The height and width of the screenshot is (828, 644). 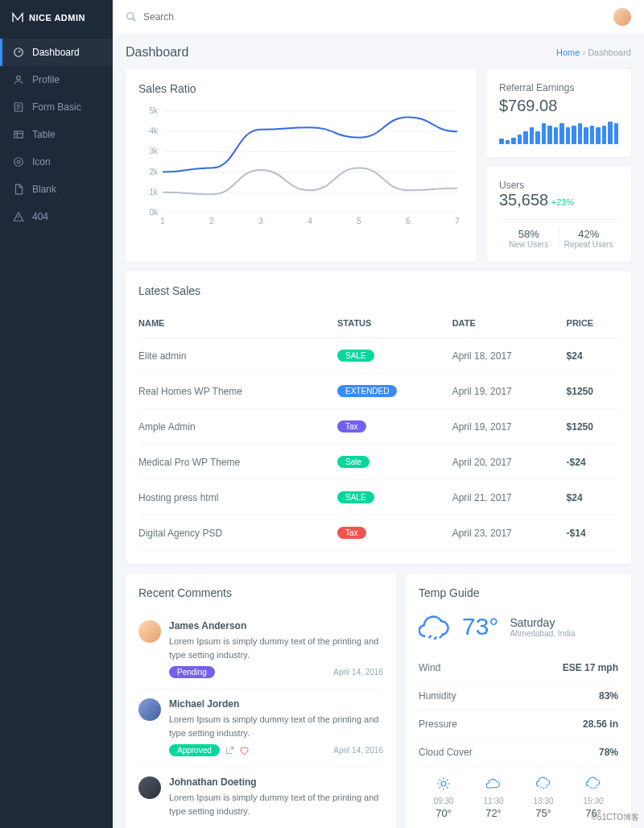 What do you see at coordinates (56, 80) in the screenshot?
I see `nav-item-profile: Profile` at bounding box center [56, 80].